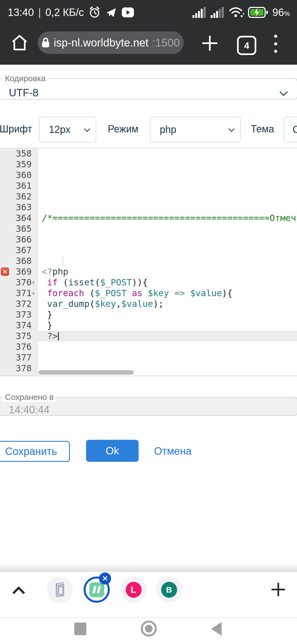  What do you see at coordinates (19, 591) in the screenshot?
I see `collapse-chevron-up-icon` at bounding box center [19, 591].